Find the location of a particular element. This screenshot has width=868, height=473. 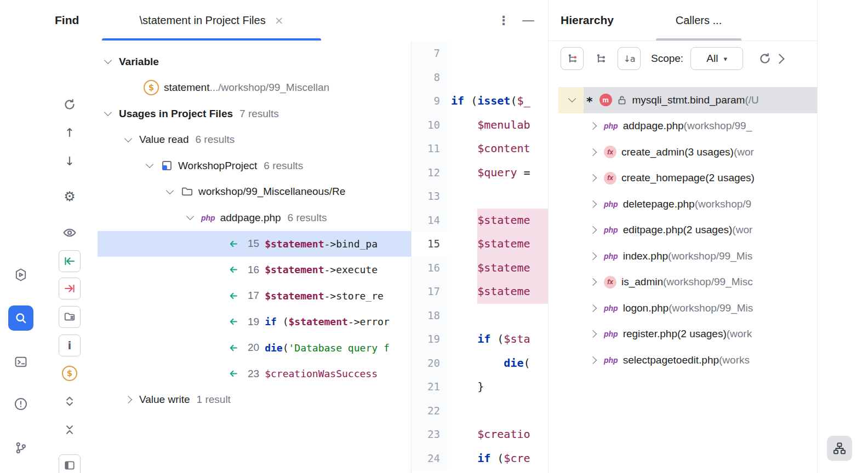

usage-row-23: 23 $creationWasSuccess is located at coordinates (254, 374).